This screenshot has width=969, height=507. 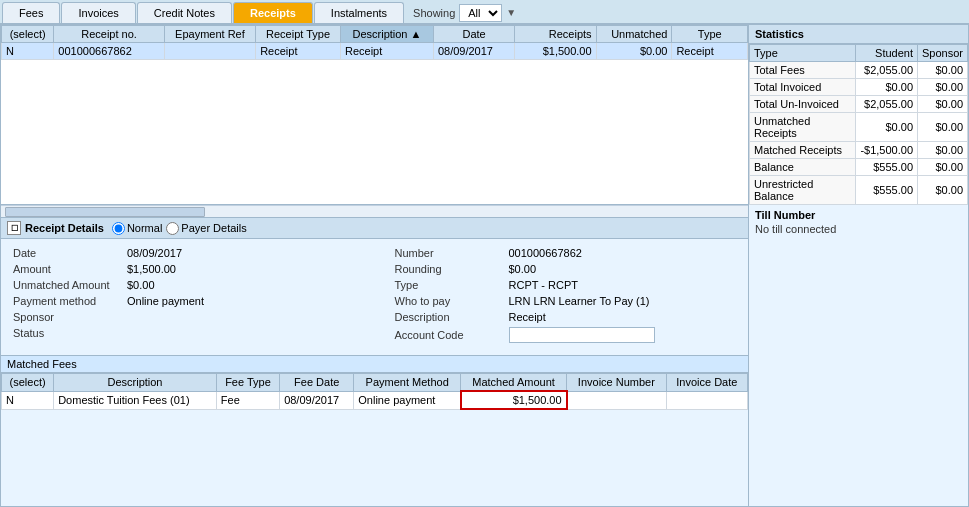 I want to click on cell-unmatched: $0.00, so click(x=634, y=52).